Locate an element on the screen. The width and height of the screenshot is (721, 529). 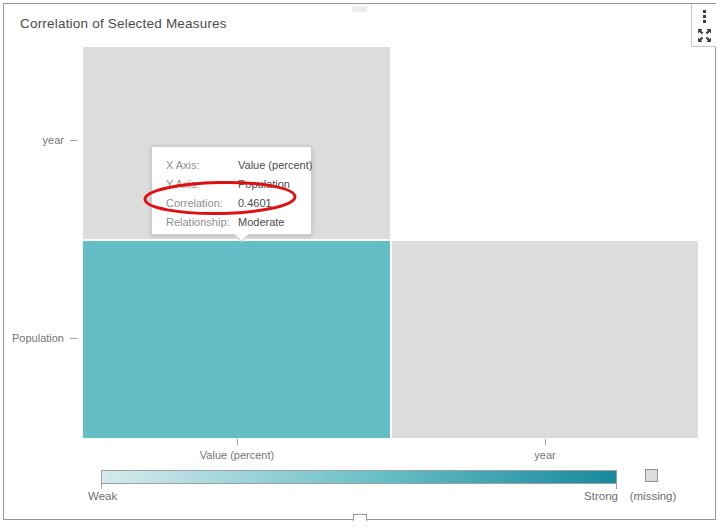
x-axis-label-year: year is located at coordinates (545, 455).